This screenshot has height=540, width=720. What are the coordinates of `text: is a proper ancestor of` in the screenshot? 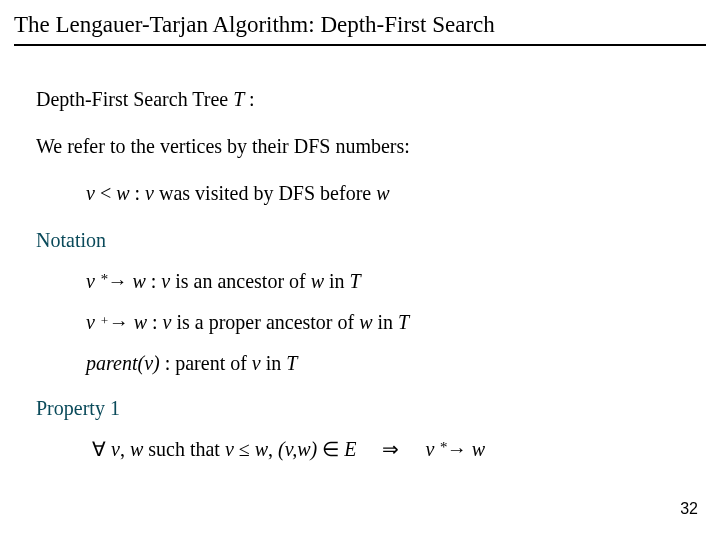 It's located at (268, 322).